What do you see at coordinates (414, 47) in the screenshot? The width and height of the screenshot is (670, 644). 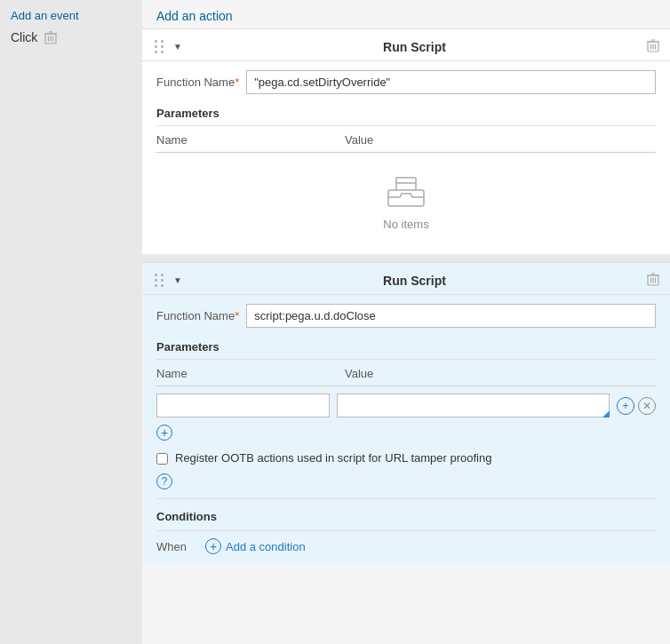 I see `action1-title: Run Script` at bounding box center [414, 47].